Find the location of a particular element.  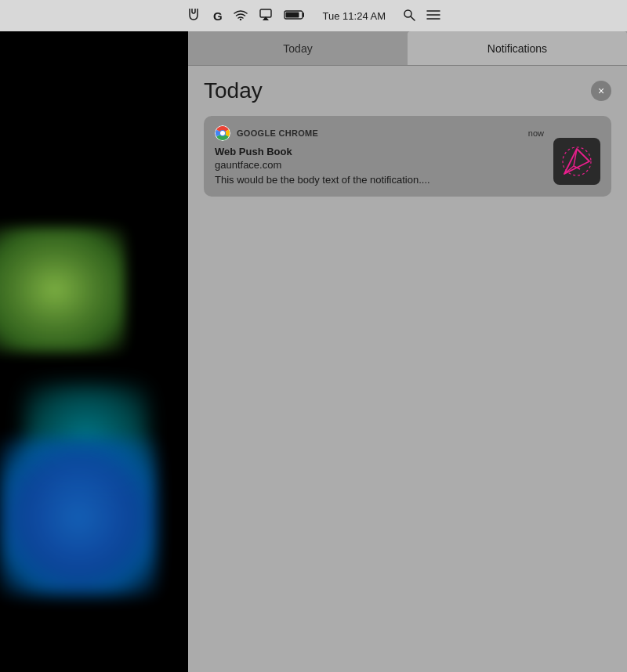

tuner-icon is located at coordinates (194, 16).